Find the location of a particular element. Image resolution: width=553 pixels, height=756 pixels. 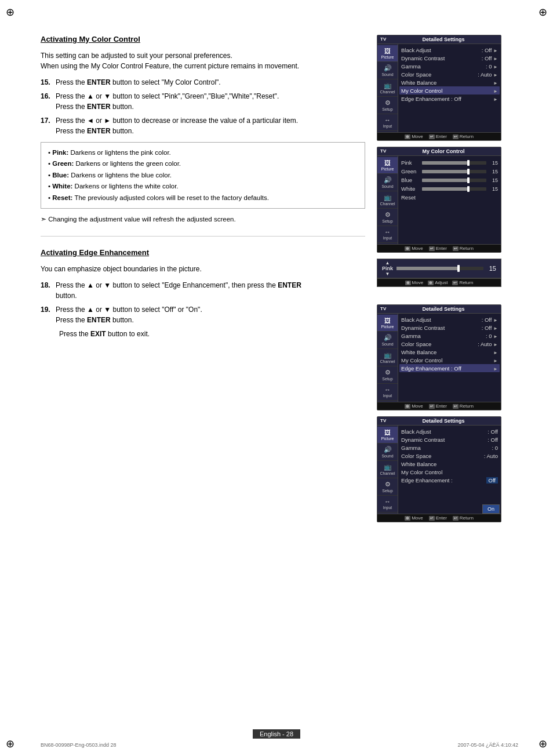

input-icon-2: ↔ is located at coordinates (387, 232).